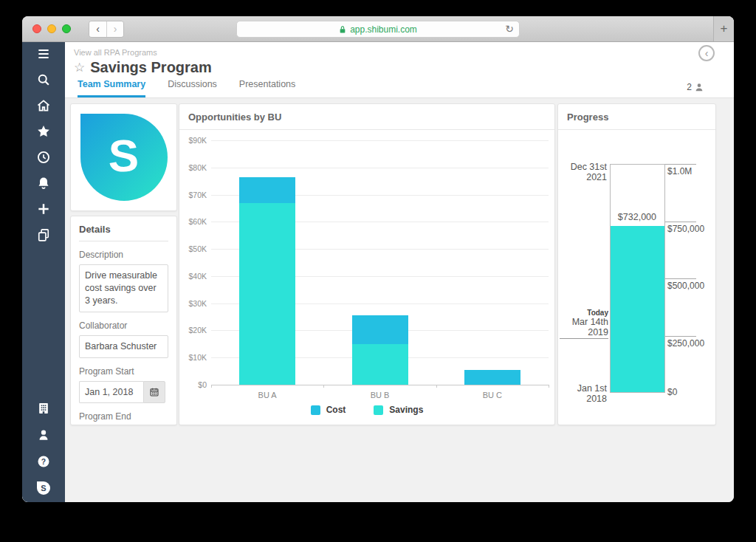  I want to click on chart-legend: CostSavings, so click(367, 410).